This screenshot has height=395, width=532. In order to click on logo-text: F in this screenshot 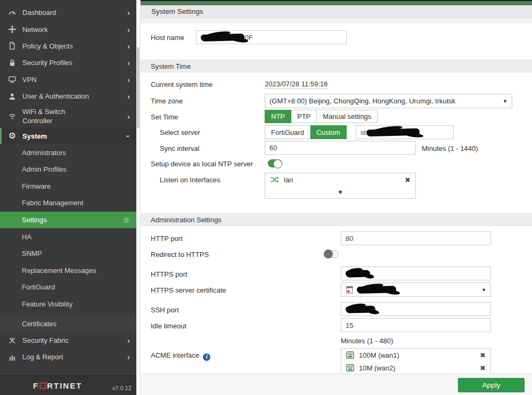, I will do `click(36, 386)`.